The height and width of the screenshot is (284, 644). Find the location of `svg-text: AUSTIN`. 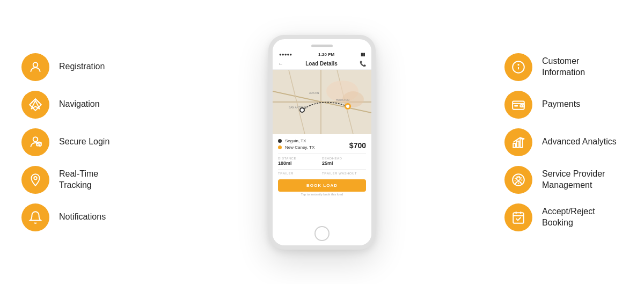

svg-text: AUSTIN is located at coordinates (314, 93).